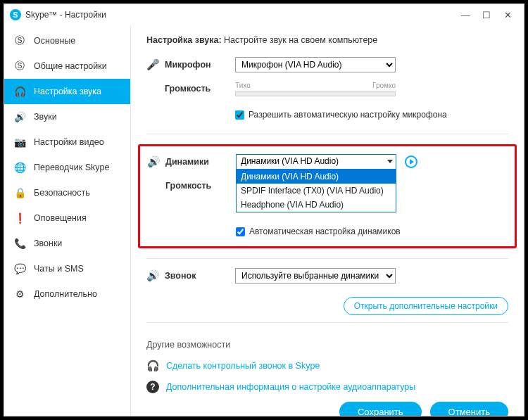 The height and width of the screenshot is (420, 528). Describe the element at coordinates (315, 65) in the screenshot. I see `microphone-select: Микрофон (VIA HD Audio)` at that location.